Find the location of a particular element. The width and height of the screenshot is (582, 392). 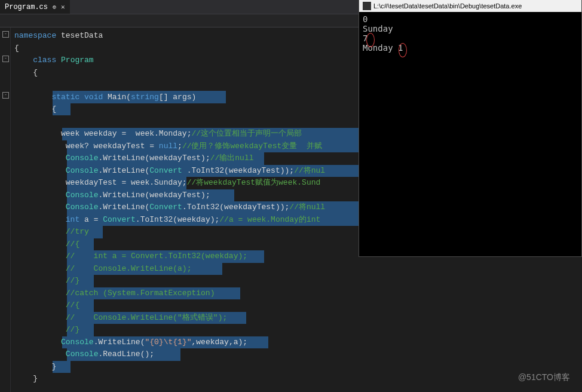

console-line: Sunday is located at coordinates (470, 29).